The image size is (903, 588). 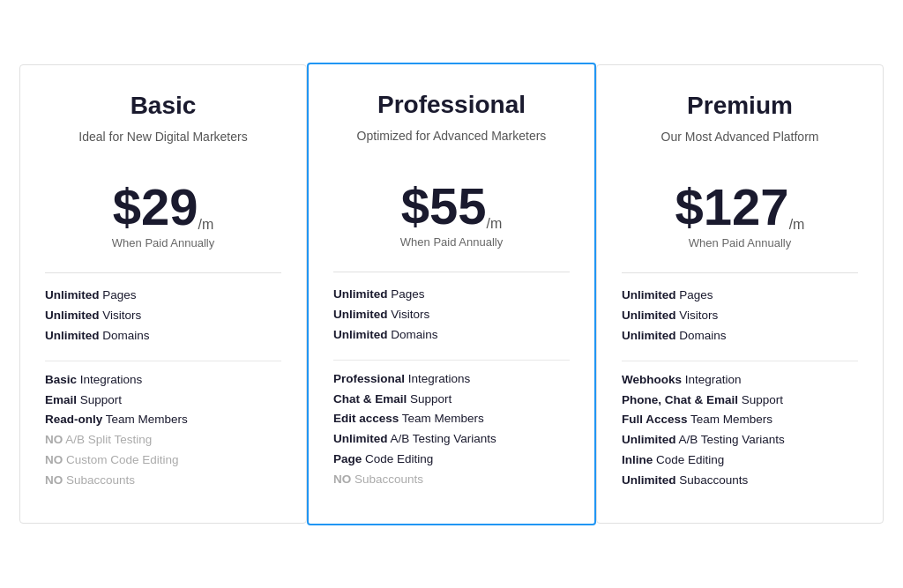 What do you see at coordinates (163, 460) in the screenshot?
I see `feature-item: NO Custom Code Editing` at bounding box center [163, 460].